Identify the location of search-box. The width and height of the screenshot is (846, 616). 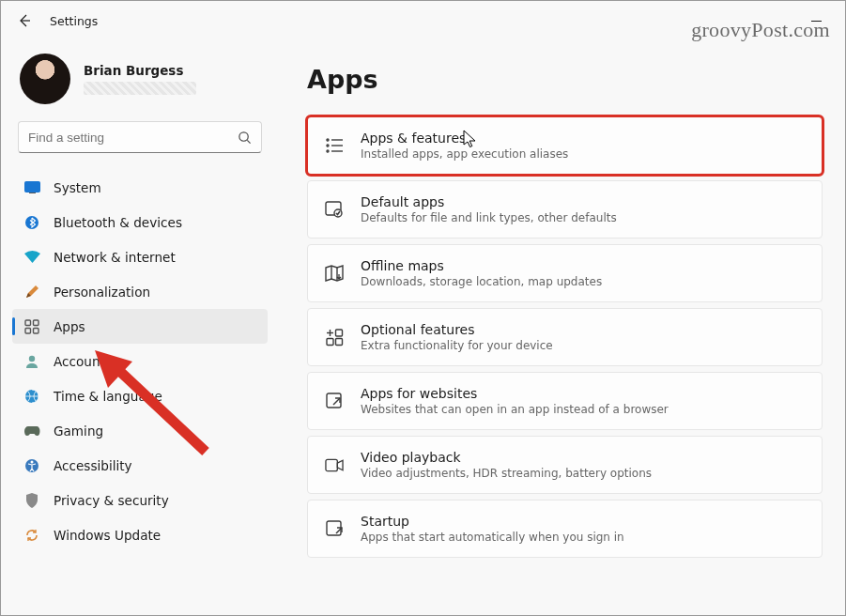
(140, 137).